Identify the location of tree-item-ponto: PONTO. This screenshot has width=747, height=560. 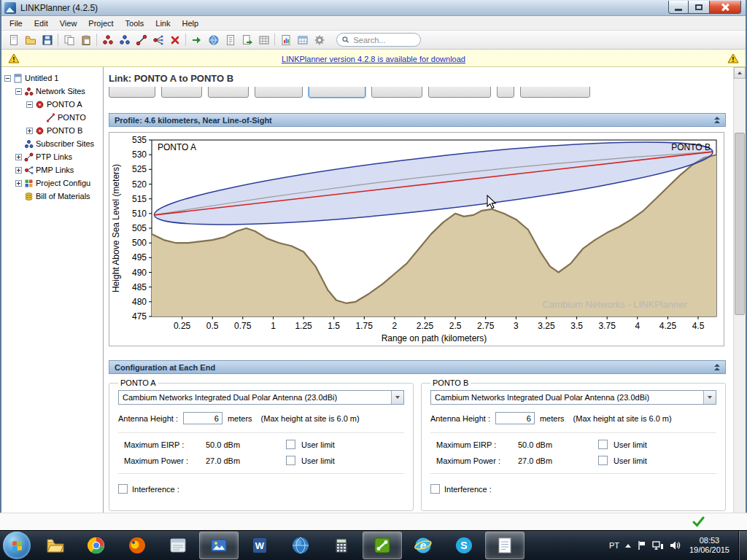
(53, 117).